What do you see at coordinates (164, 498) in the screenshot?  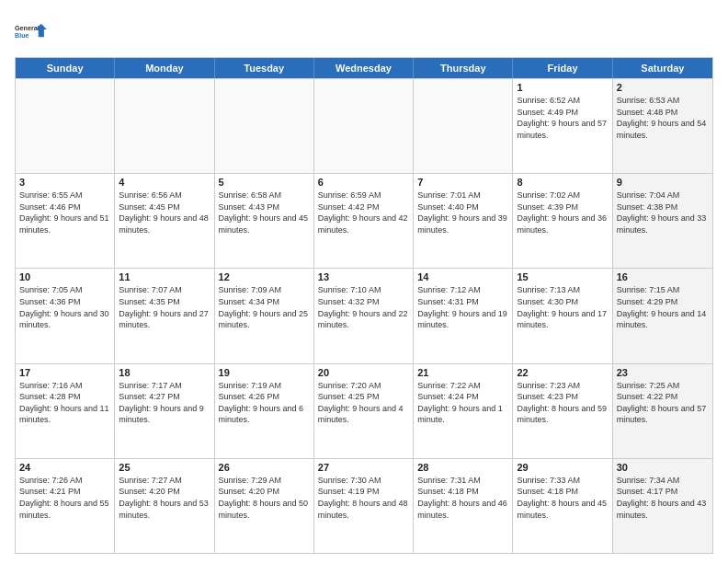 I see `cell-info: Sunrise: 7:27 AM Sunset: 4:20 PM Dayligh…` at bounding box center [164, 498].